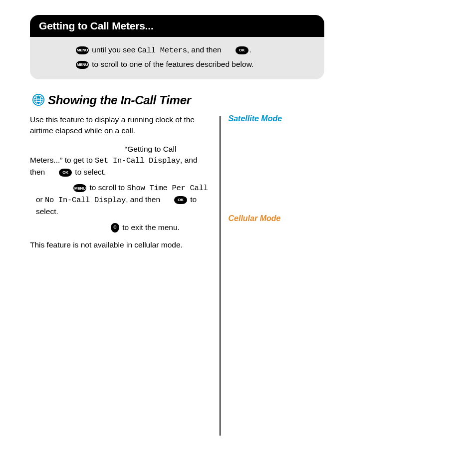 This screenshot has height=476, width=476. Describe the element at coordinates (125, 183) in the screenshot. I see `left-column: Use this feature to display a running cl…` at that location.